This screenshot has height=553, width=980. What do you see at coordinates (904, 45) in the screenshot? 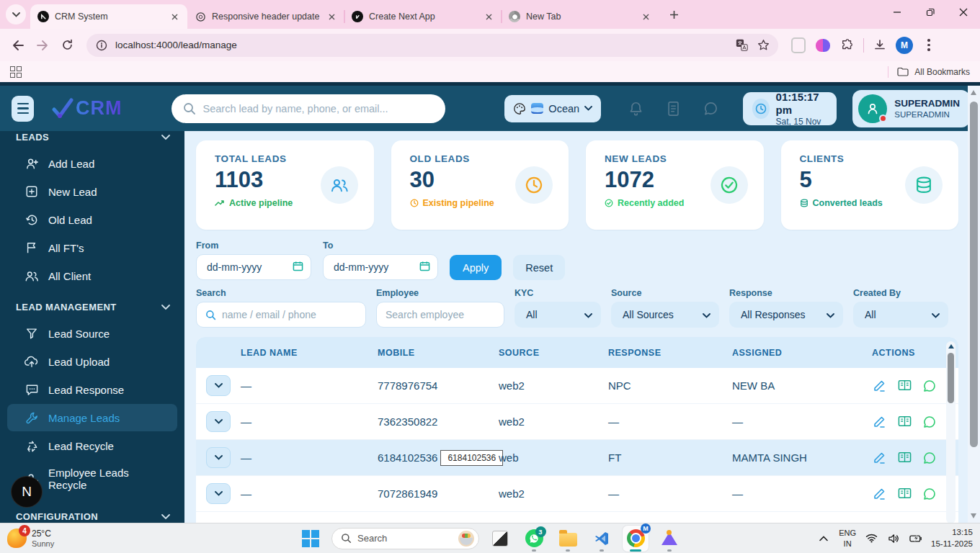
I see `browser-profile-avatar: M` at bounding box center [904, 45].